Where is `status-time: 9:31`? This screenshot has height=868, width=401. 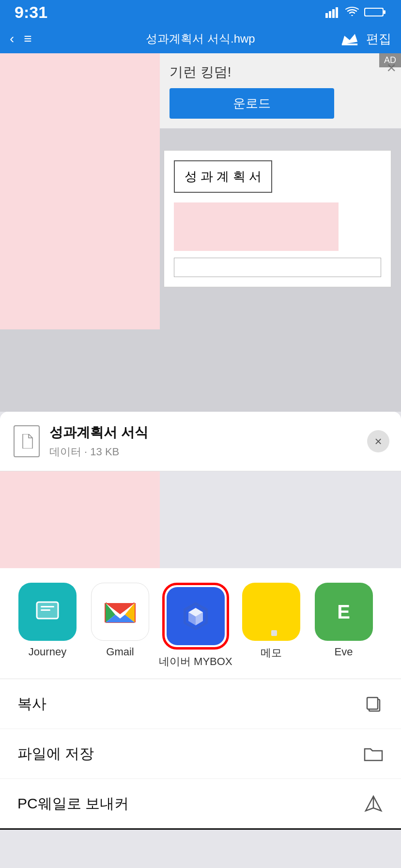
status-time: 9:31 is located at coordinates (31, 13).